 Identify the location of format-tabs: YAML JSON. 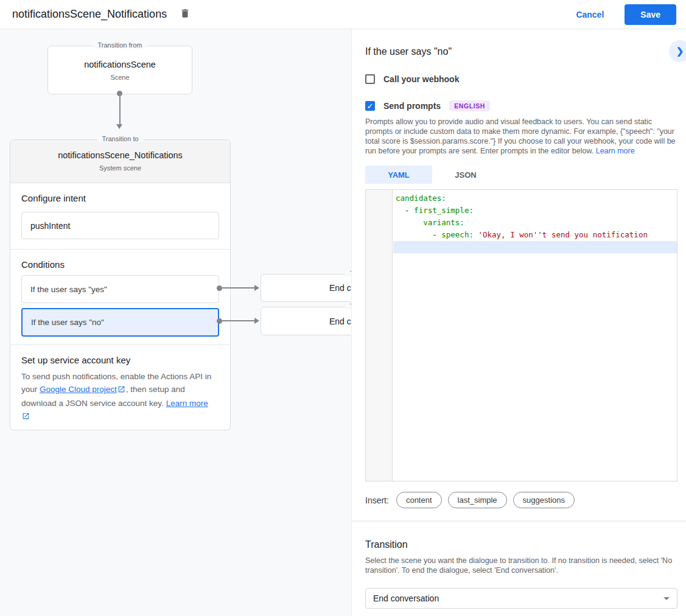
(521, 175).